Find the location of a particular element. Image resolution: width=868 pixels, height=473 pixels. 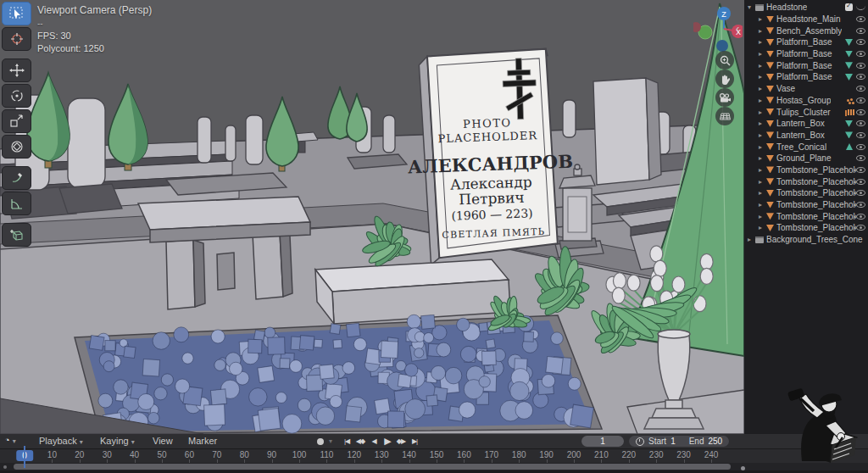

particles-icon is located at coordinates (848, 100).